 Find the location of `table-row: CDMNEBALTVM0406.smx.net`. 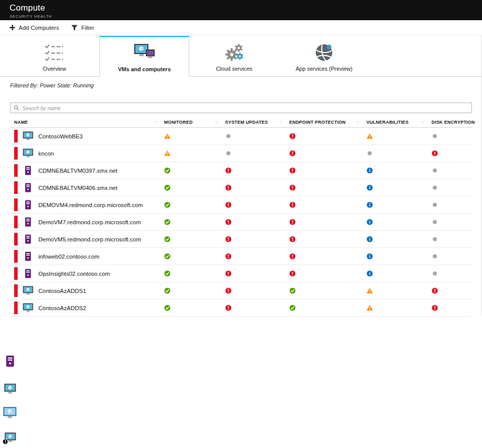

table-row: CDMNEBALTVM0406.smx.net is located at coordinates (241, 188).